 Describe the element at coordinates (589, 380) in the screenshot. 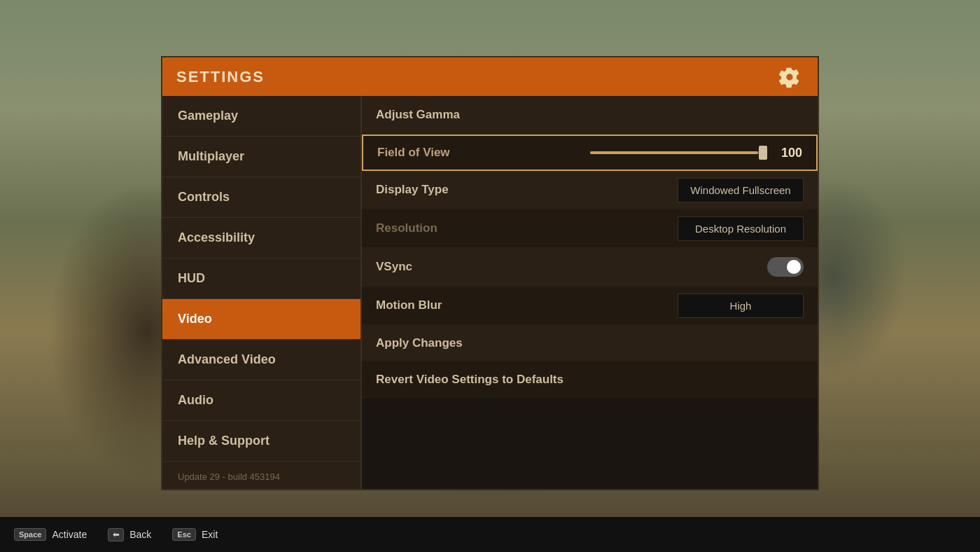

I see `revert-label: Revert Video Settings to Defaults` at that location.